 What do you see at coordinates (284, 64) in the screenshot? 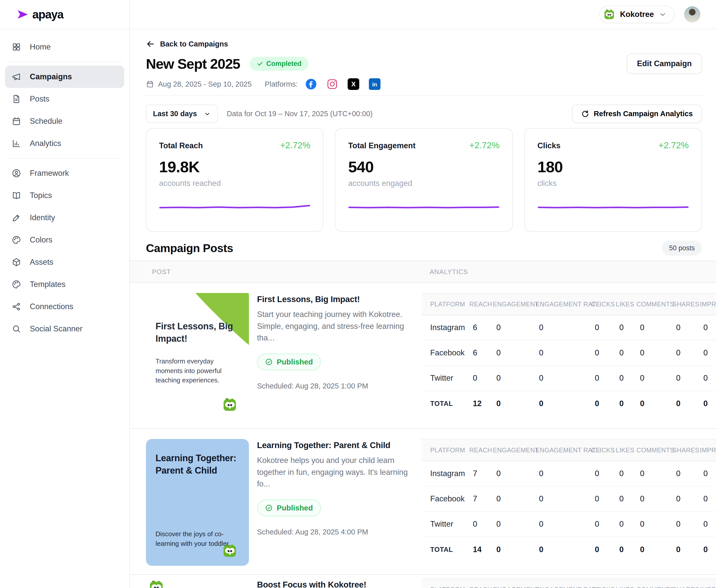
I see `status-badge-label: Completed` at bounding box center [284, 64].